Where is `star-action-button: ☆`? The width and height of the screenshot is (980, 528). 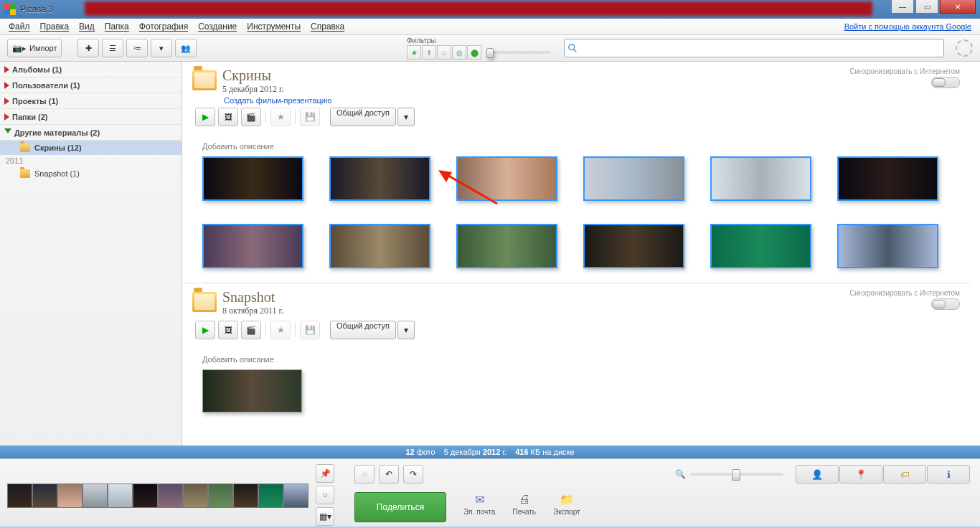
star-action-button: ☆ is located at coordinates (364, 474).